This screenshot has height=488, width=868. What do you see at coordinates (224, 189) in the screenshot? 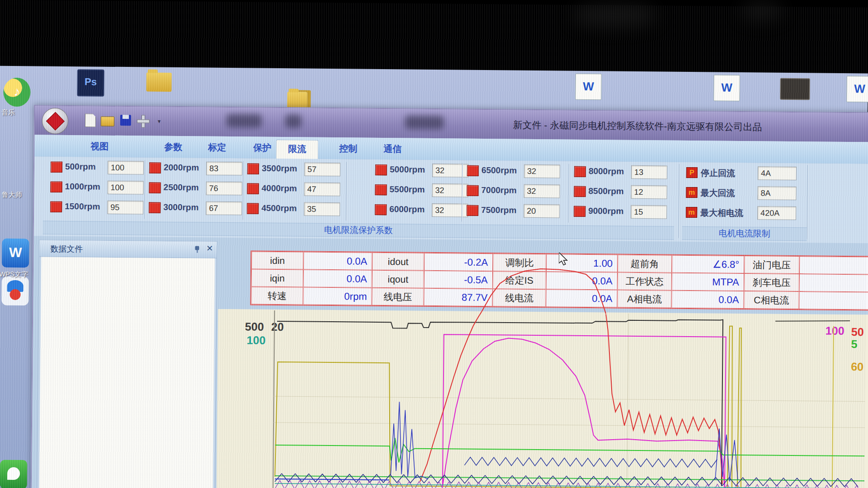
I see `coef-input: 76` at bounding box center [224, 189].